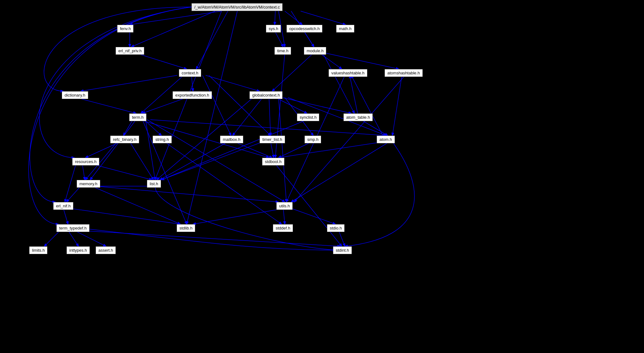 The image size is (644, 353). Describe the element at coordinates (315, 51) in the screenshot. I see `node-module-h: module.h` at that location.